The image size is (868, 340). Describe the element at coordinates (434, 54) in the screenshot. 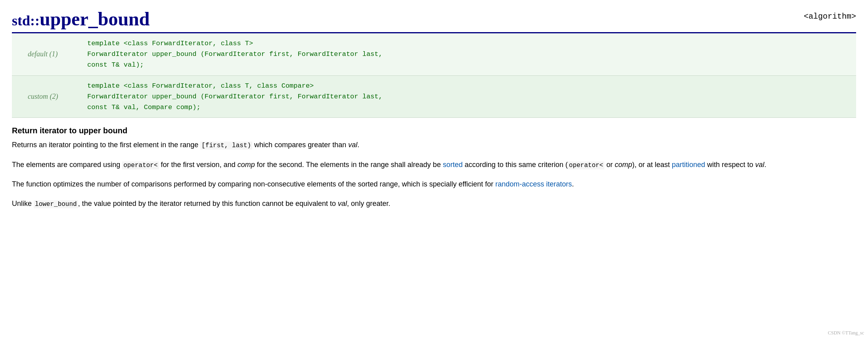

I see `signature-row-default: default (1) template <class ForwardItera…` at that location.